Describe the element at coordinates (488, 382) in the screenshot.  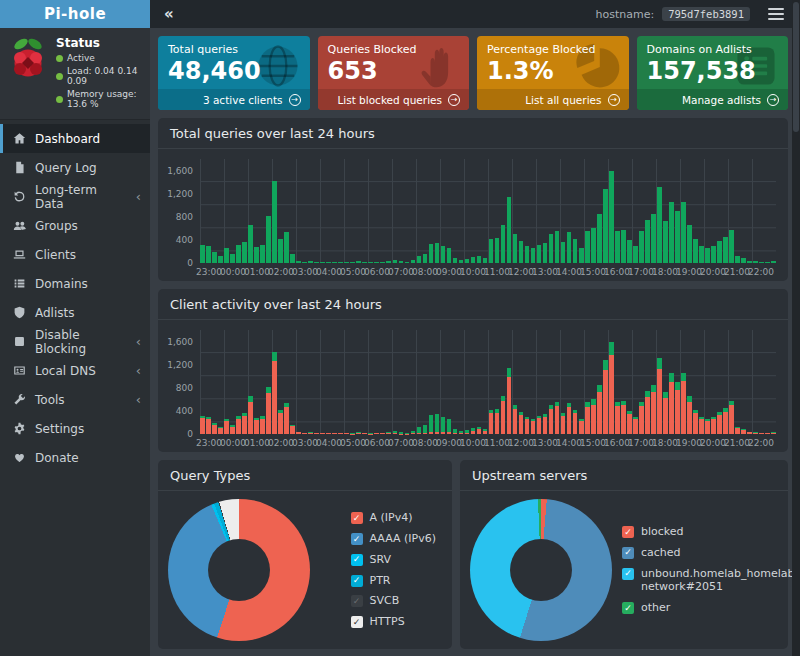
I see `chart-plot-area` at that location.